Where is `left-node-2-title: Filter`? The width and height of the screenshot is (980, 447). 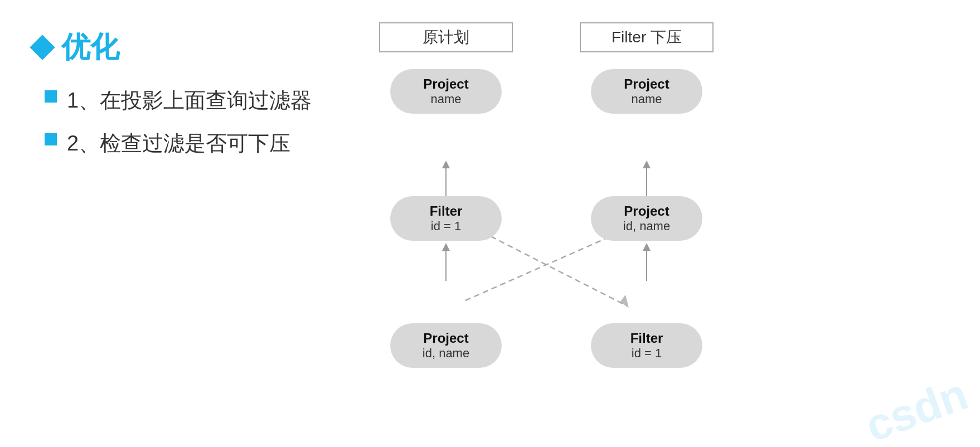
left-node-2-title: Filter is located at coordinates (446, 211).